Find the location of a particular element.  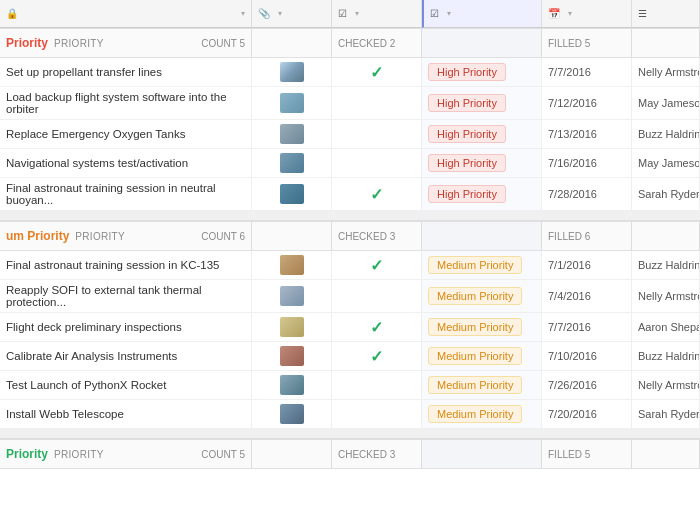

group-label-cell: Priority PRIORITY COUNT 5 is located at coordinates (126, 454).